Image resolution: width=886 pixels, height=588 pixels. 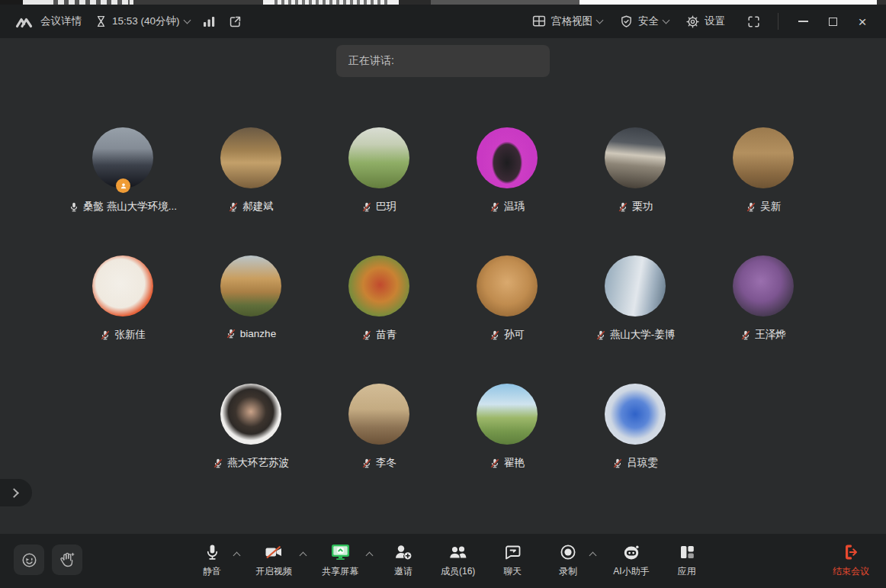 I want to click on participant-name: 巴玥, so click(x=386, y=207).